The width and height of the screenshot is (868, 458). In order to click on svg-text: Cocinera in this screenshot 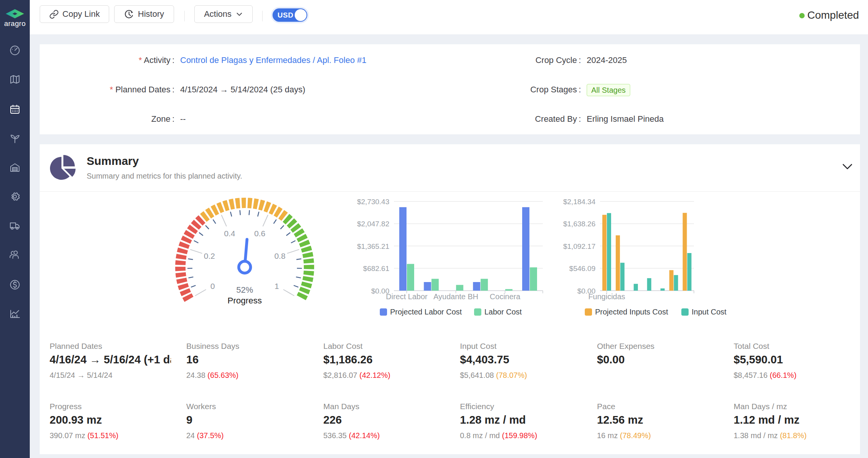, I will do `click(505, 297)`.